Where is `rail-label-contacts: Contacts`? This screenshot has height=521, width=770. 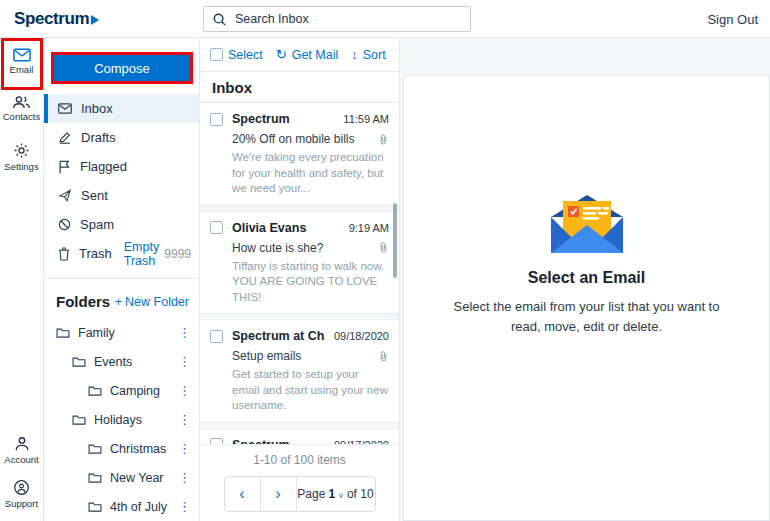 rail-label-contacts: Contacts is located at coordinates (22, 116).